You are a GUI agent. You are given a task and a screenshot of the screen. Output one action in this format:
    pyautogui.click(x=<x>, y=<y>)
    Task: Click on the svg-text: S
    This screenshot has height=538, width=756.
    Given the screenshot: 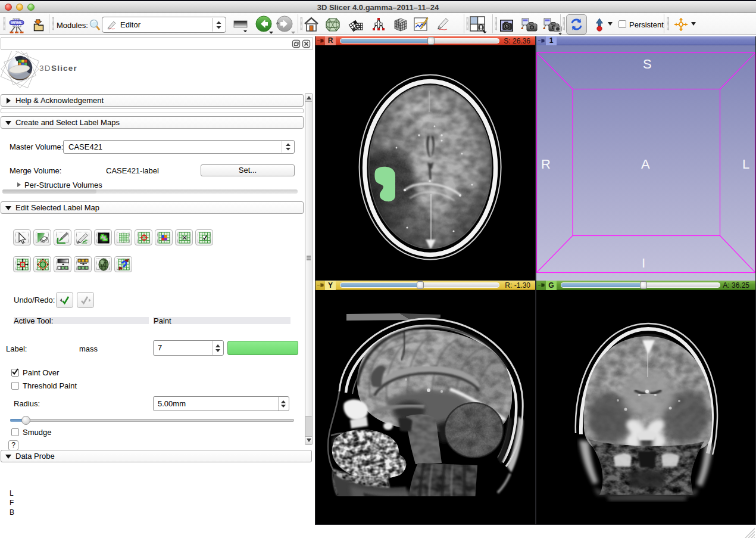 What is the action you would take?
    pyautogui.click(x=648, y=64)
    